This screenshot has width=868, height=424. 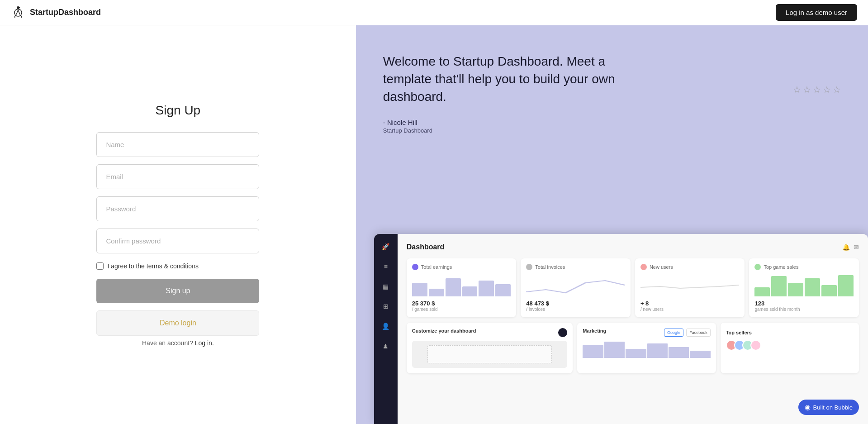 I want to click on stat-icon-users, so click(x=644, y=267).